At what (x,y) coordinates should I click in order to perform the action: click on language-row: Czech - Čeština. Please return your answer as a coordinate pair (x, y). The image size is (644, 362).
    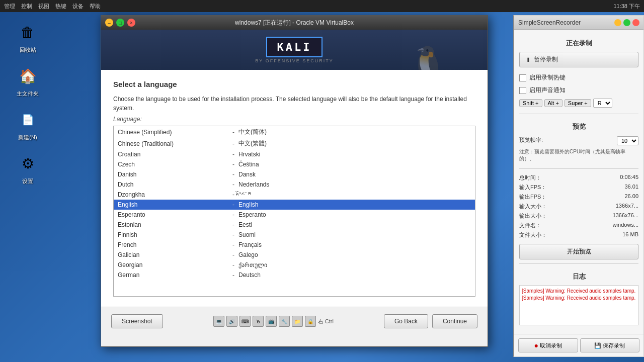
    Looking at the image, I should click on (294, 164).